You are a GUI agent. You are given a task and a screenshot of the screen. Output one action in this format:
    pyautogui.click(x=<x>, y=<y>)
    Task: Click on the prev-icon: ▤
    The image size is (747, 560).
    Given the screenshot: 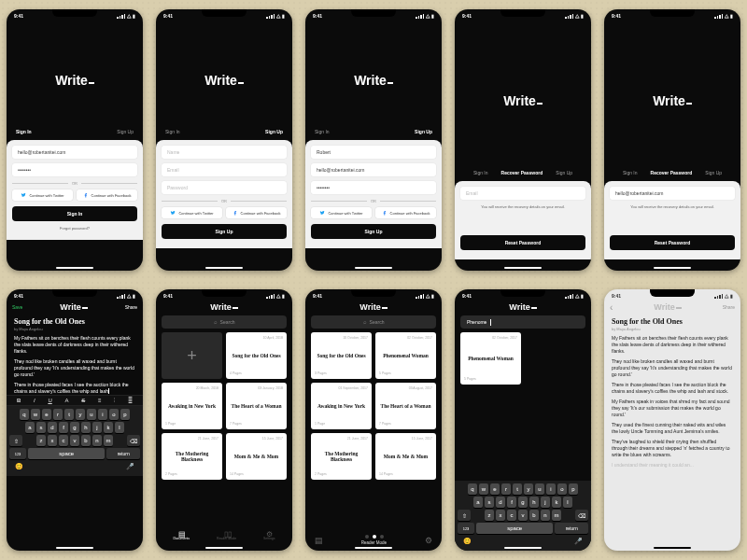 What is the action you would take?
    pyautogui.click(x=319, y=540)
    